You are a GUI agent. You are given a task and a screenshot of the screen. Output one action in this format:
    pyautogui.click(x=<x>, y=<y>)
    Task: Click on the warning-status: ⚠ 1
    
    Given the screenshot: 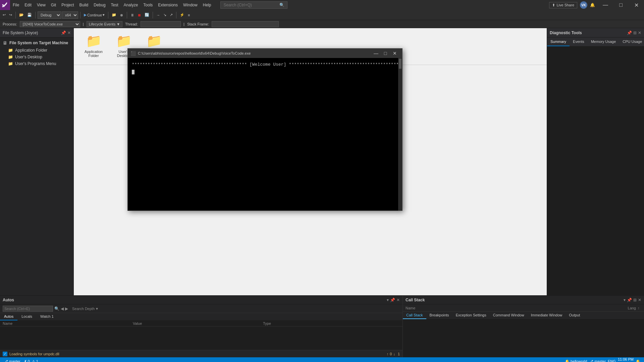 What is the action you would take?
    pyautogui.click(x=35, y=360)
    